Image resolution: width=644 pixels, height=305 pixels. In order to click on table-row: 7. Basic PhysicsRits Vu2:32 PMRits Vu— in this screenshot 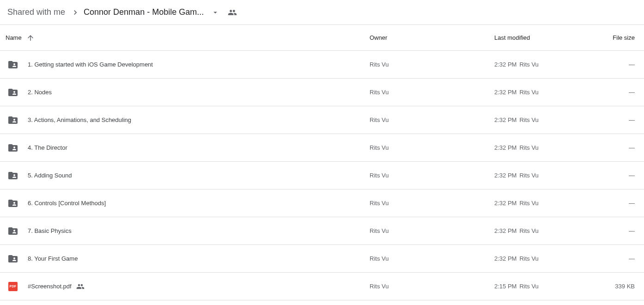, I will do `click(322, 231)`.